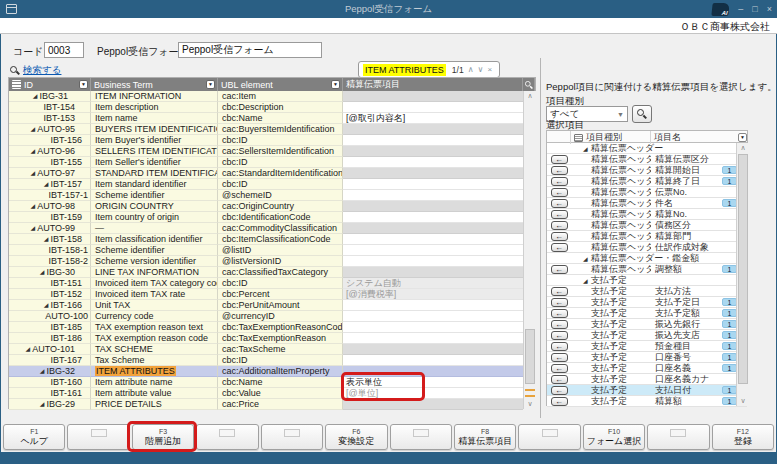 Image resolution: width=777 pixels, height=464 pixels. What do you see at coordinates (404, 70) in the screenshot?
I see `find-query: ITEM ATTRIBUTES` at bounding box center [404, 70].